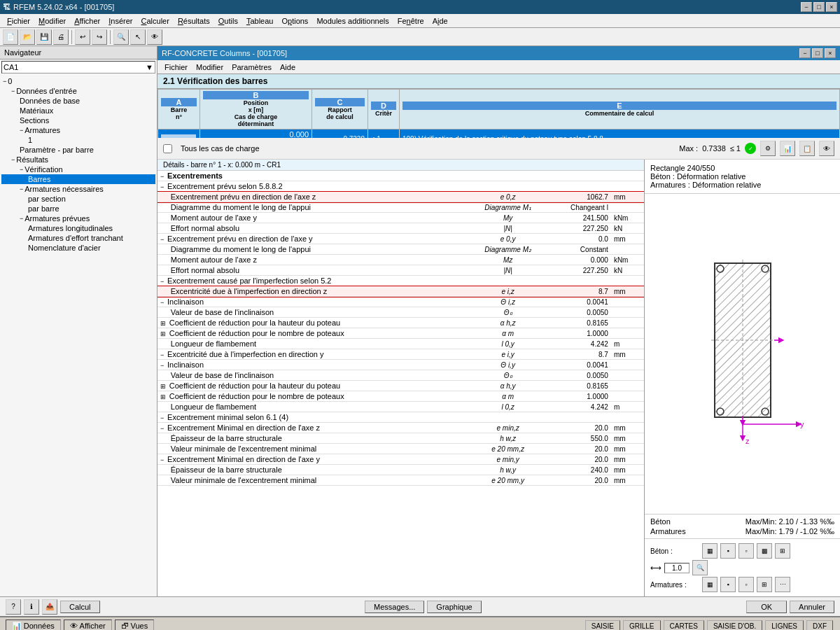  I want to click on menu-fenetre: Fenêtre, so click(411, 21).